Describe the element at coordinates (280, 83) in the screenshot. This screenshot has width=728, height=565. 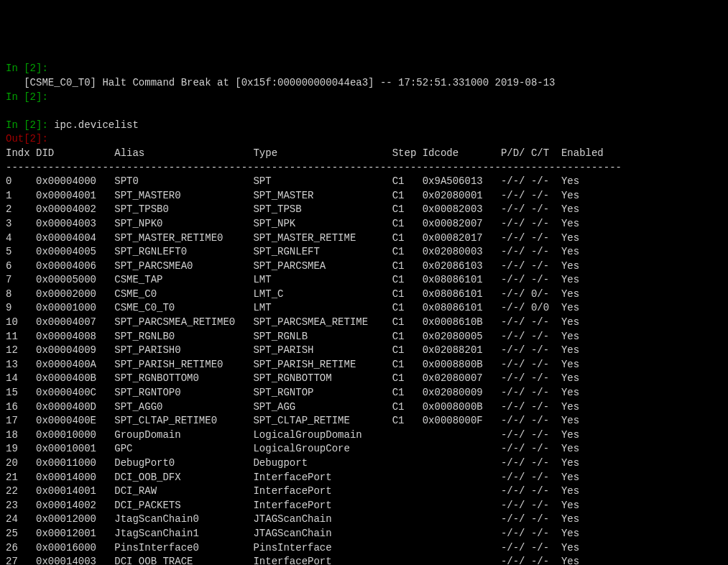
I see `halt-message: [CSME_C0_T0] Halt Command Break at [0x15…` at that location.